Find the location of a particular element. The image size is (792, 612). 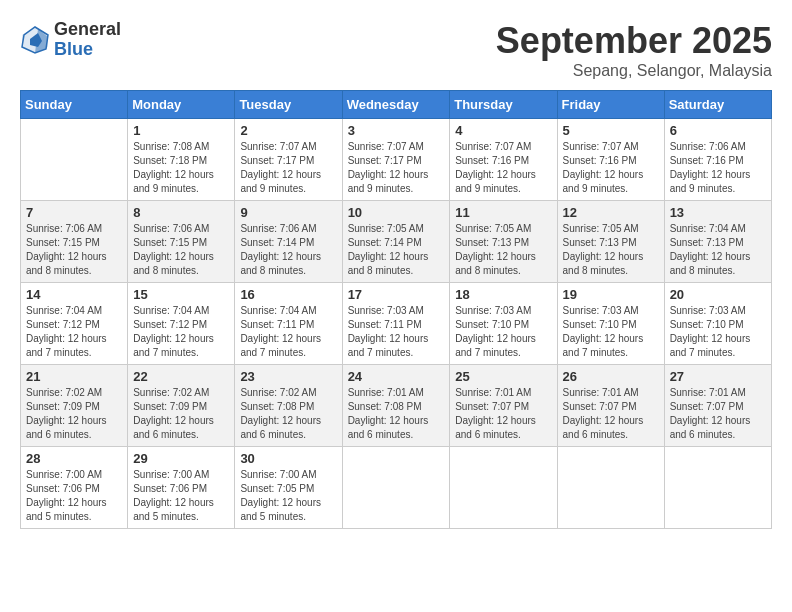

day-number: 30 is located at coordinates (288, 458).